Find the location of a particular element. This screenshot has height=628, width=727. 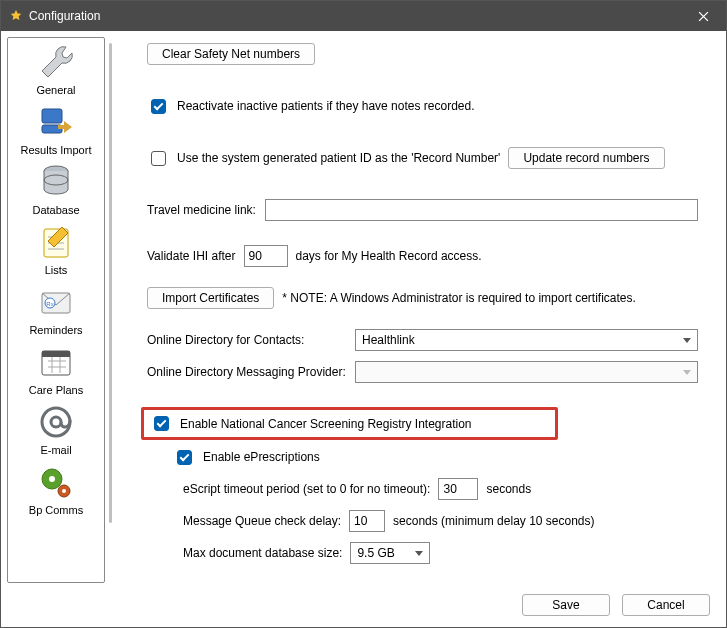

sidebar-item-reminders: Rx Reminders is located at coordinates (56, 308).